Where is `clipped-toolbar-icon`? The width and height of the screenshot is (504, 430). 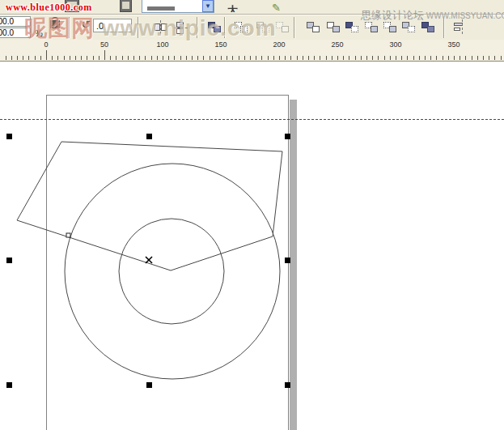
clipped-toolbar-icon is located at coordinates (126, 6).